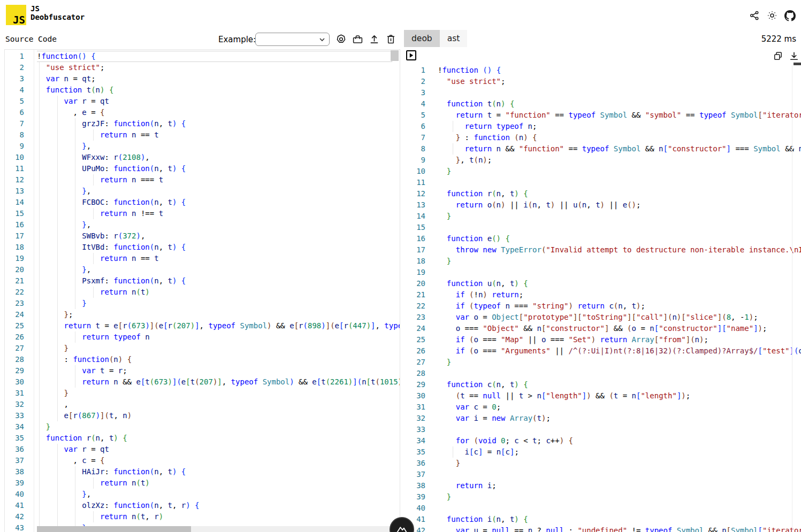  I want to click on trash-icon, so click(391, 40).